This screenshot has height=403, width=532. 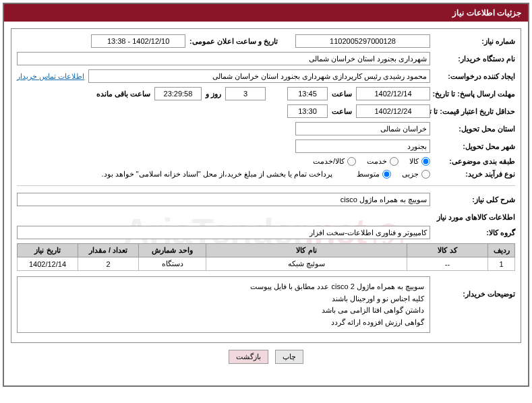 What do you see at coordinates (475, 147) in the screenshot?
I see `city-label: شهر محل تحویل:` at bounding box center [475, 147].